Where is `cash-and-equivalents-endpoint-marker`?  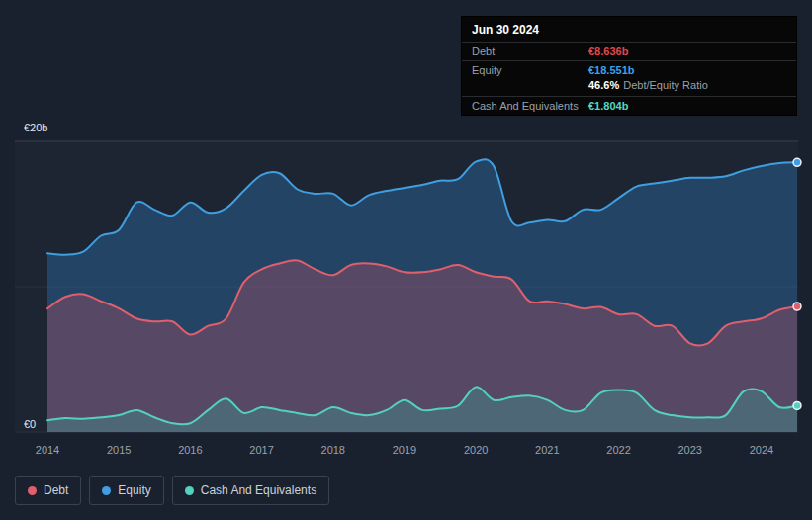
cash-and-equivalents-endpoint-marker is located at coordinates (797, 405).